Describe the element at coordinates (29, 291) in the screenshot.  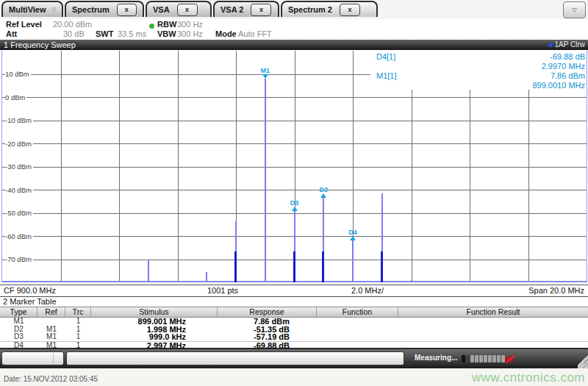
I see `center-frequency-label: CF 900.0 MHz` at that location.